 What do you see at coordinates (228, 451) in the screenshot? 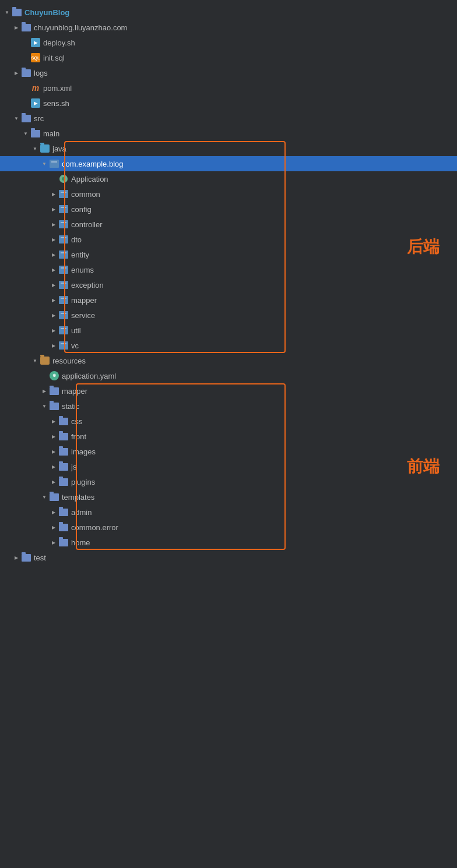
I see `tree-item-images: images` at bounding box center [228, 451].